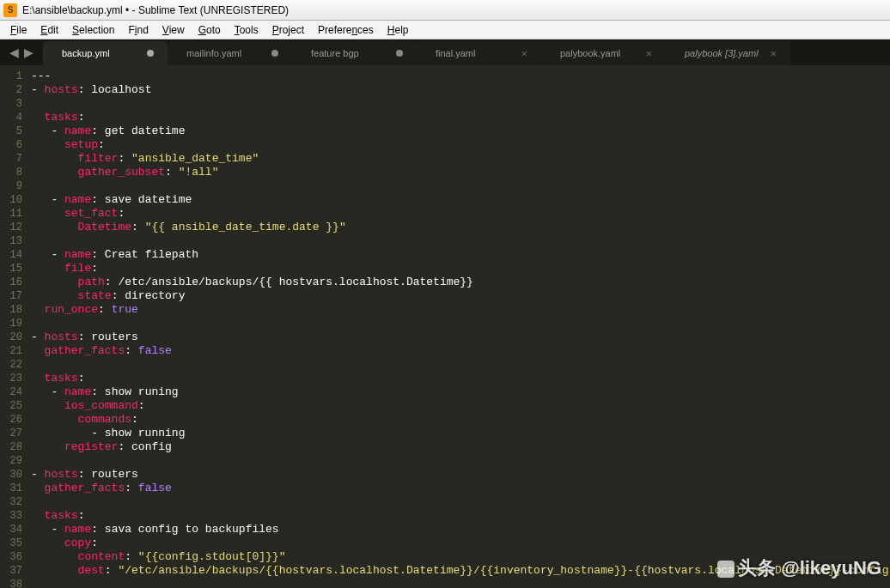  Describe the element at coordinates (155, 10) in the screenshot. I see `window-title: E:\ansible\backup.yml • - Sublime Text (…` at that location.